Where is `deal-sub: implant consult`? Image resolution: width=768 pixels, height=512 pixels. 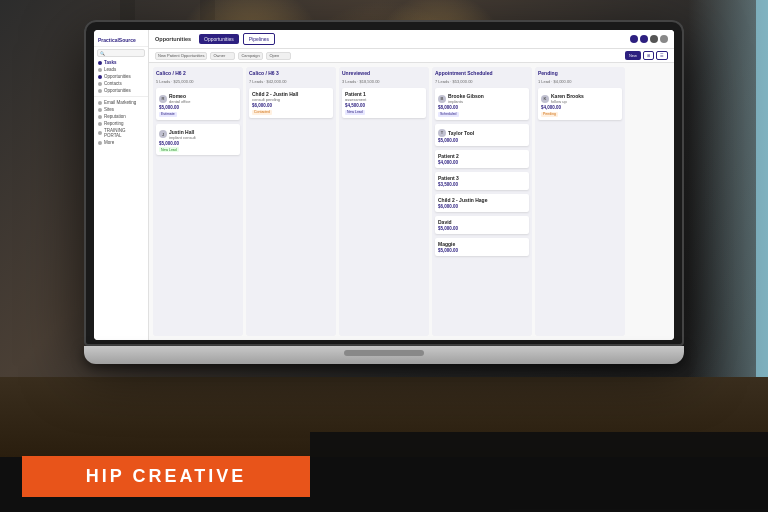 deal-sub: implant consult is located at coordinates (182, 138).